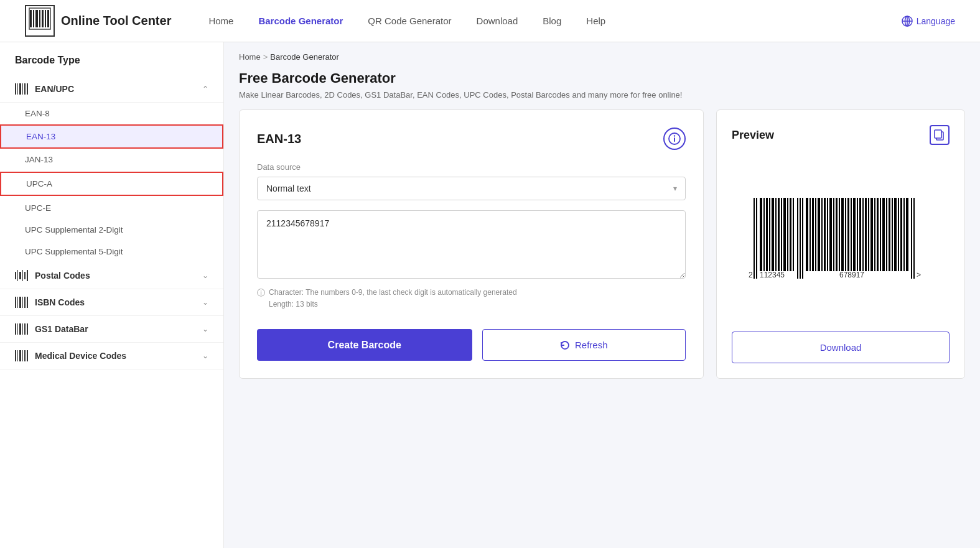 The height and width of the screenshot is (548, 980). What do you see at coordinates (498, 21) in the screenshot?
I see `nav-download: Download` at bounding box center [498, 21].